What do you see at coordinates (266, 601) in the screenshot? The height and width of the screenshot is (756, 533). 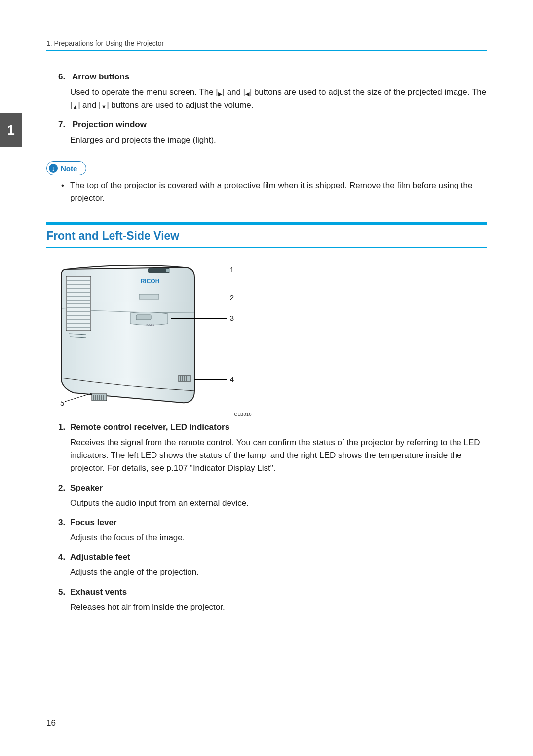 I see `list-item: 5.Exhaust vents Releases hot air from in…` at bounding box center [266, 601].